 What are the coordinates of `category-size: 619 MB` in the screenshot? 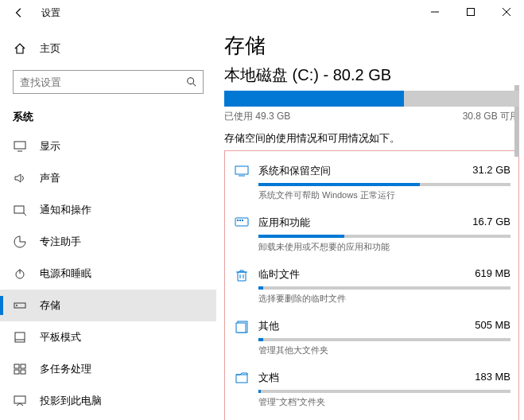 It's located at (493, 274).